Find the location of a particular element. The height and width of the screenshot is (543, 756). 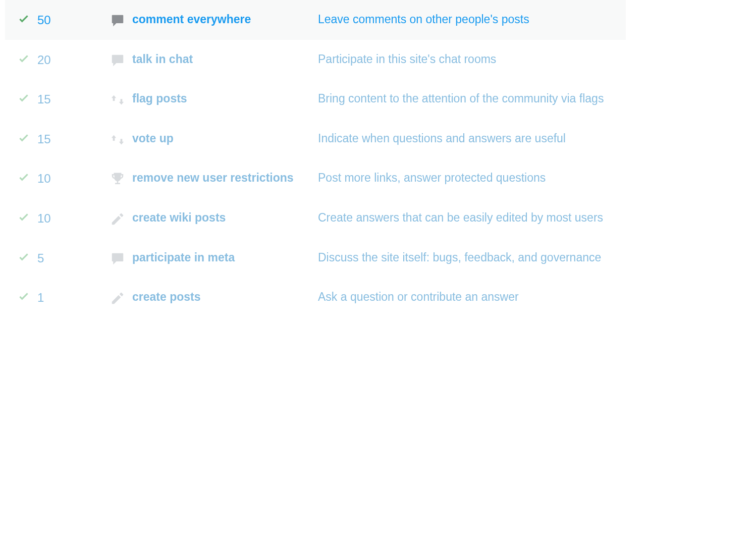

privilege-description: Ask a question or contribute an answer is located at coordinates (466, 297).